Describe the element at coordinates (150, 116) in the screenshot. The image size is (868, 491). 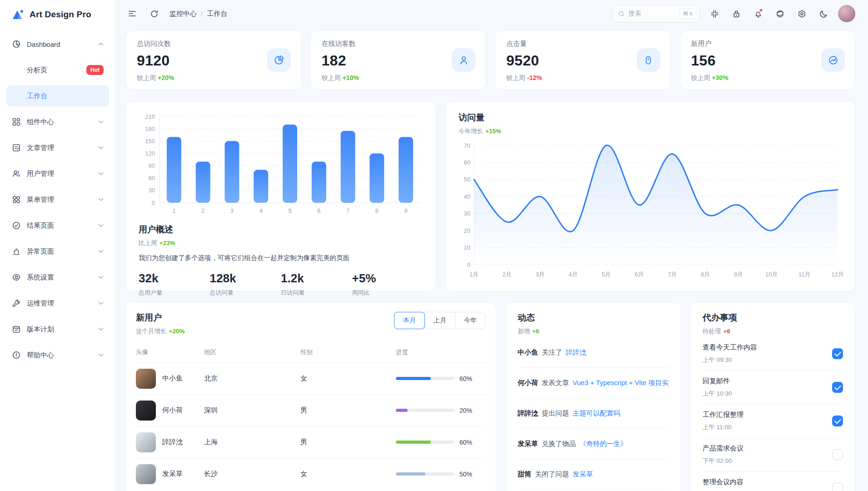
I see `svg-text: 210` at that location.